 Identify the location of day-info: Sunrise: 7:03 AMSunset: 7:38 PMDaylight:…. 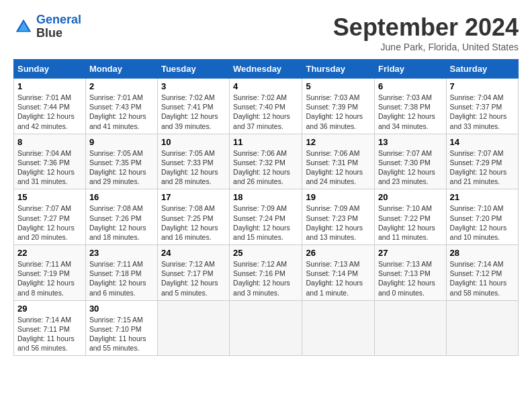
(410, 111).